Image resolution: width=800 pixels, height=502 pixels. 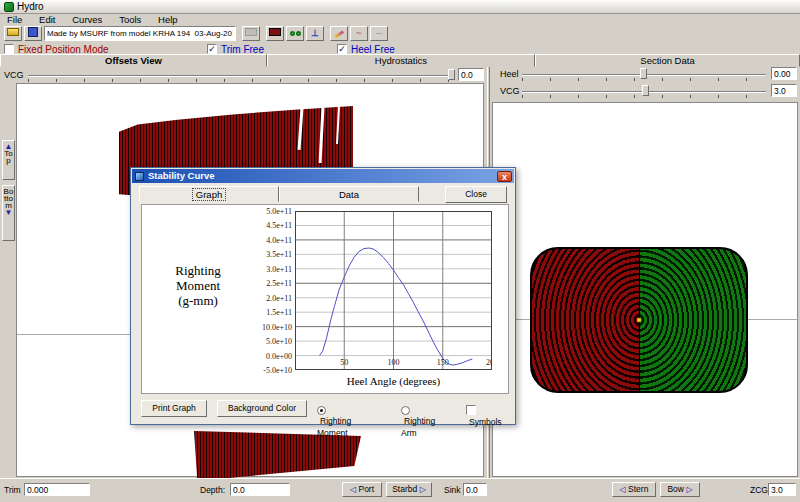 What do you see at coordinates (217, 270) in the screenshot?
I see `y-tick-label: 3.0e+11` at bounding box center [217, 270].